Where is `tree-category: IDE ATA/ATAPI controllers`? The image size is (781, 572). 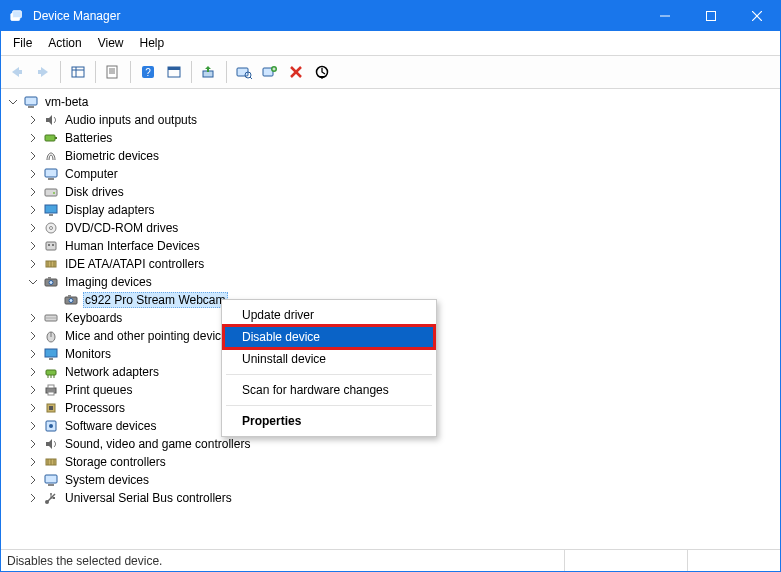
tree-category: IDE ATA/ATAPI controllers is located at coordinates (402, 264).